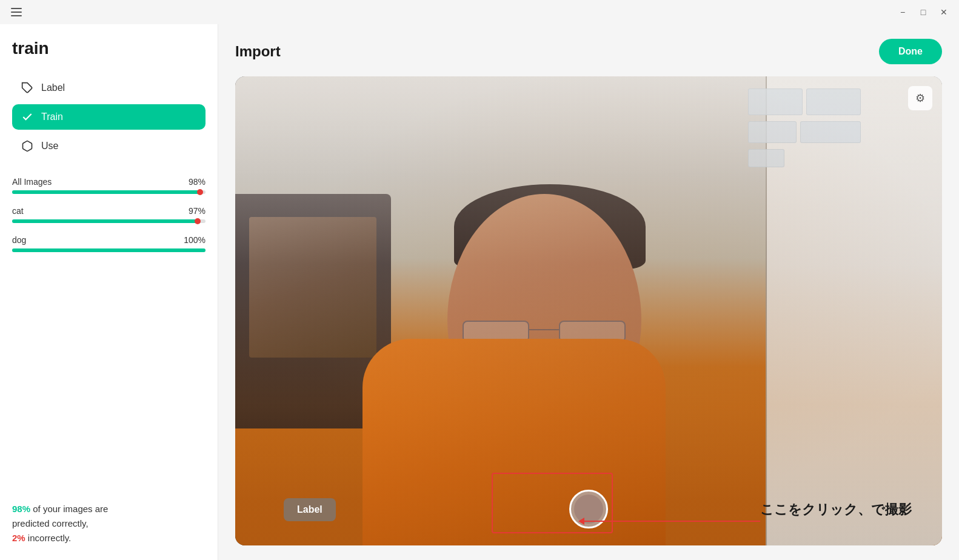  Describe the element at coordinates (672, 521) in the screenshot. I see `arrow-line` at that location.